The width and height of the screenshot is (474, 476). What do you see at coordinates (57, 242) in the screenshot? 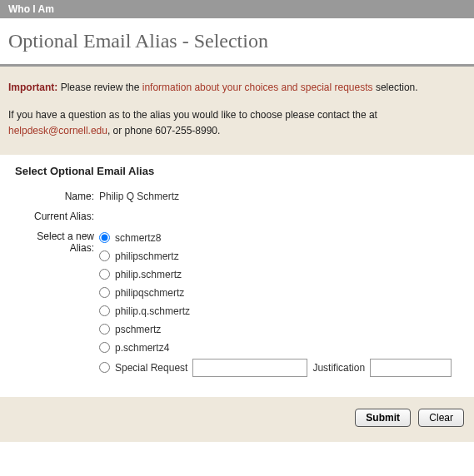
I see `select-alias-label: Select a new Alias:` at bounding box center [57, 242].